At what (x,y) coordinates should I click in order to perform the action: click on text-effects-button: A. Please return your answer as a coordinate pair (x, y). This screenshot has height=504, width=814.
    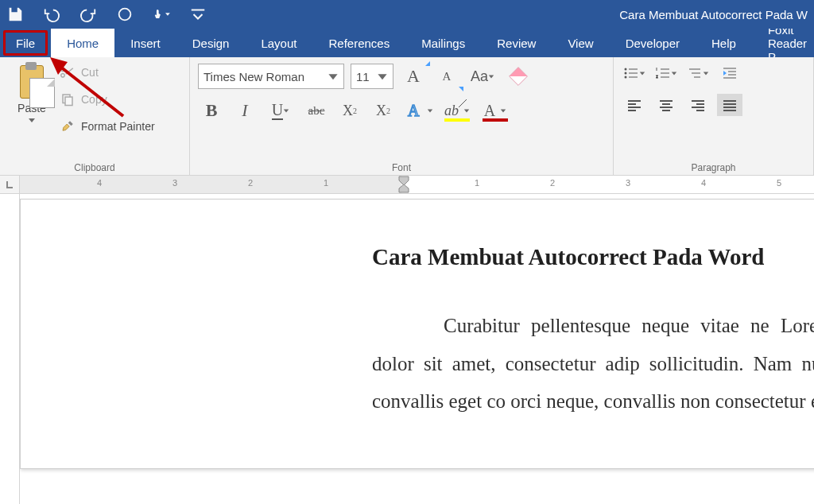
    Looking at the image, I should click on (419, 110).